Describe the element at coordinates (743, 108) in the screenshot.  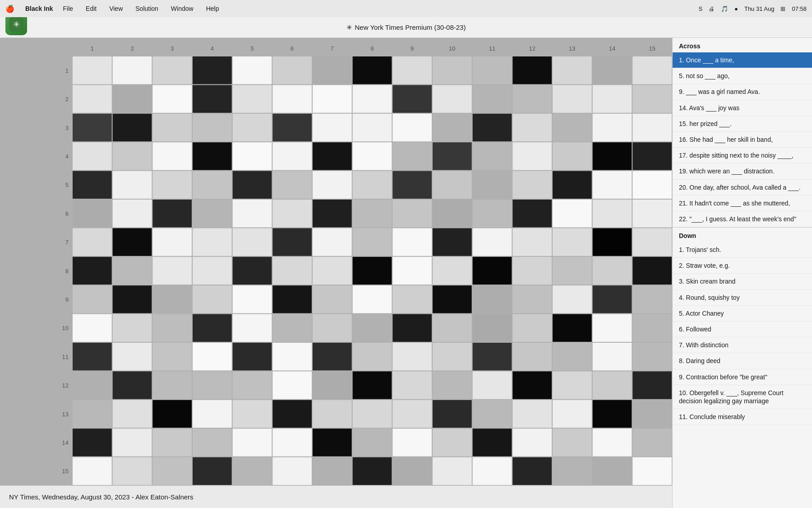
I see `across-clue-3: 14. Ava's ___ joy was` at that location.